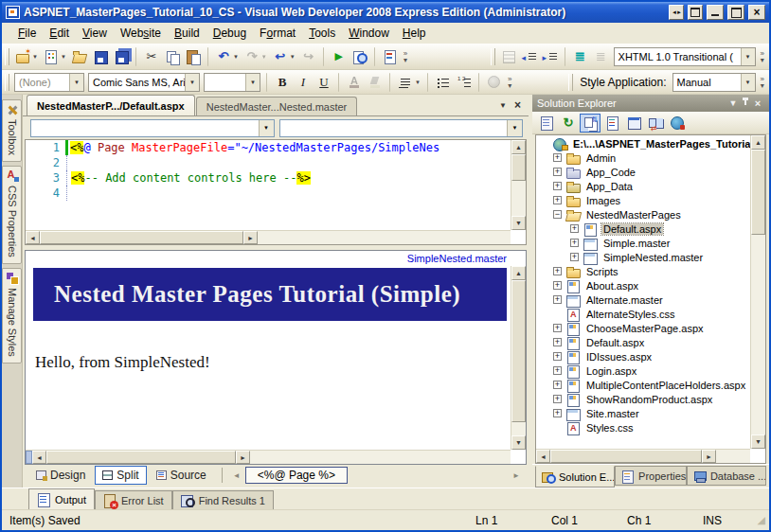 Image resolution: width=771 pixels, height=532 pixels. Describe the element at coordinates (111, 105) in the screenshot. I see `document-tab: NestedMasterP.../Default.aspx` at that location.